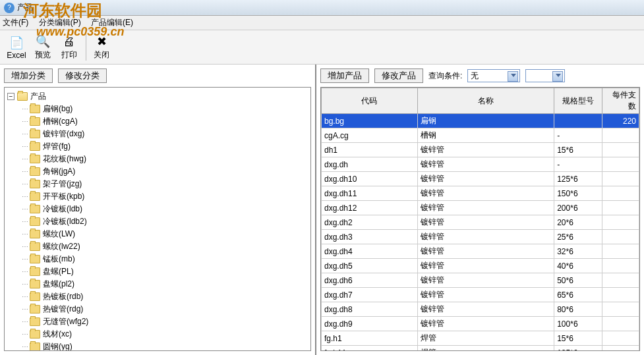 The image size is (644, 355). I want to click on menu-category-edit: 分类编辑(P), so click(60, 22).